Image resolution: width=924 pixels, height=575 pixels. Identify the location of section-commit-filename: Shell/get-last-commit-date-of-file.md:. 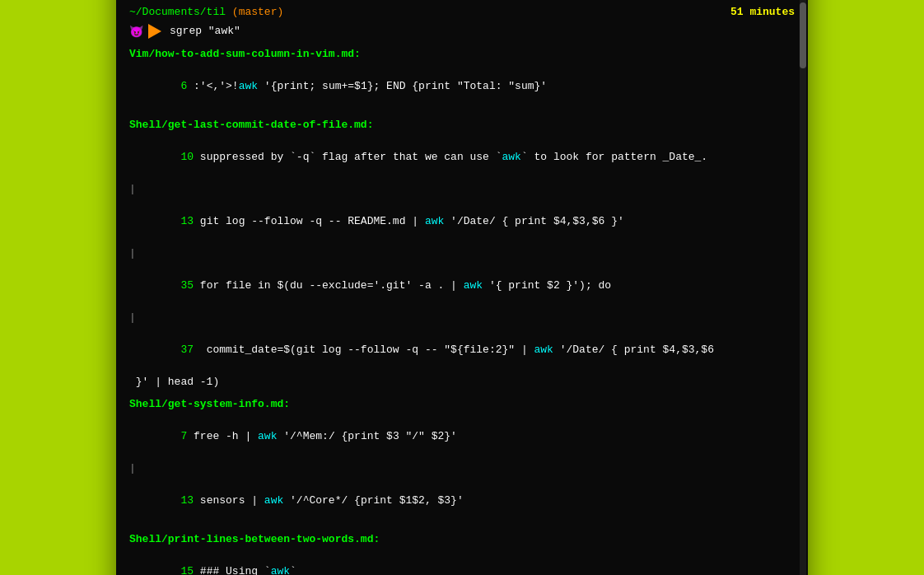
(462, 125).